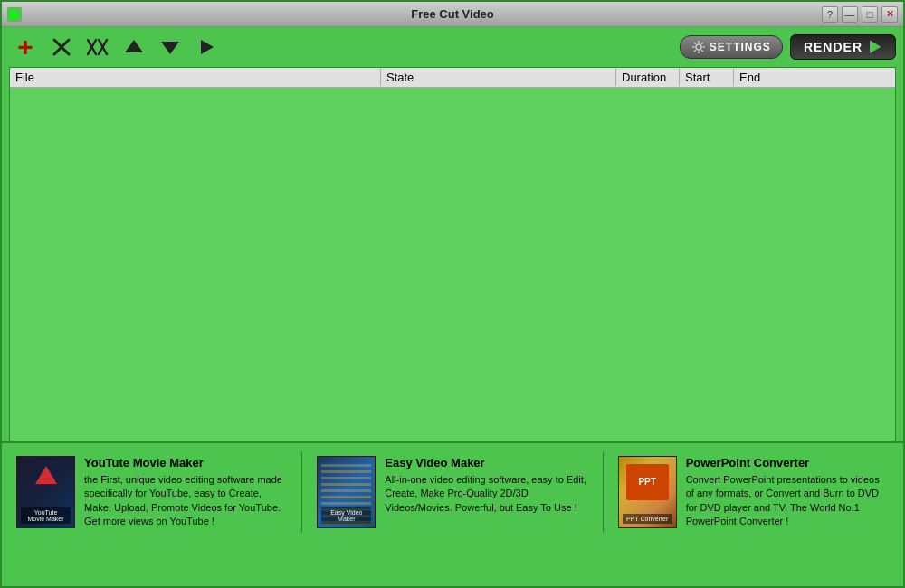 Image resolution: width=905 pixels, height=588 pixels. Describe the element at coordinates (890, 14) in the screenshot. I see `close-button: ✕` at that location.